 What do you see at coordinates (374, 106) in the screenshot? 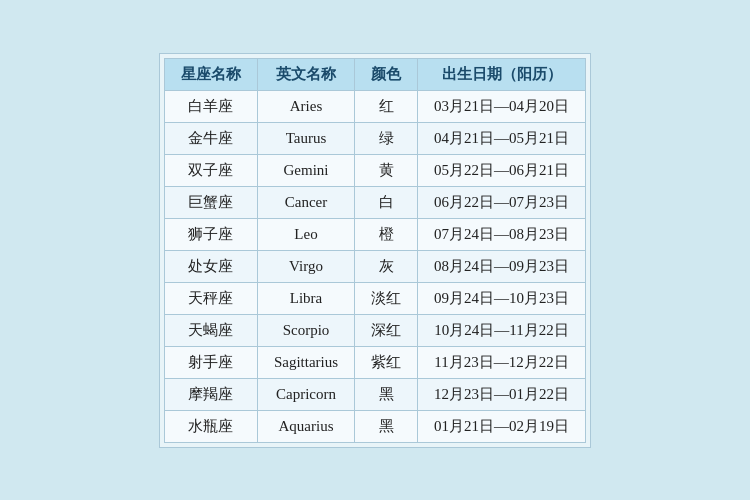
I see `table-row: 白羊座Aries红03月21日—04月20日` at bounding box center [374, 106].